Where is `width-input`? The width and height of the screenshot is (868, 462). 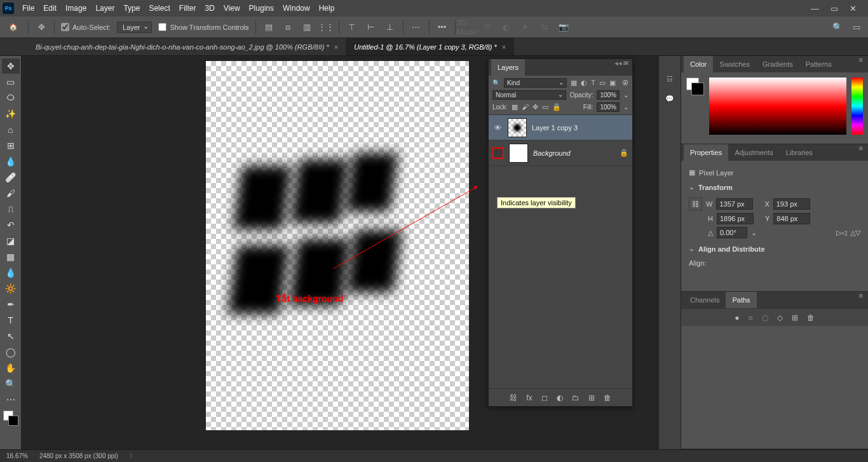 width-input is located at coordinates (735, 204).